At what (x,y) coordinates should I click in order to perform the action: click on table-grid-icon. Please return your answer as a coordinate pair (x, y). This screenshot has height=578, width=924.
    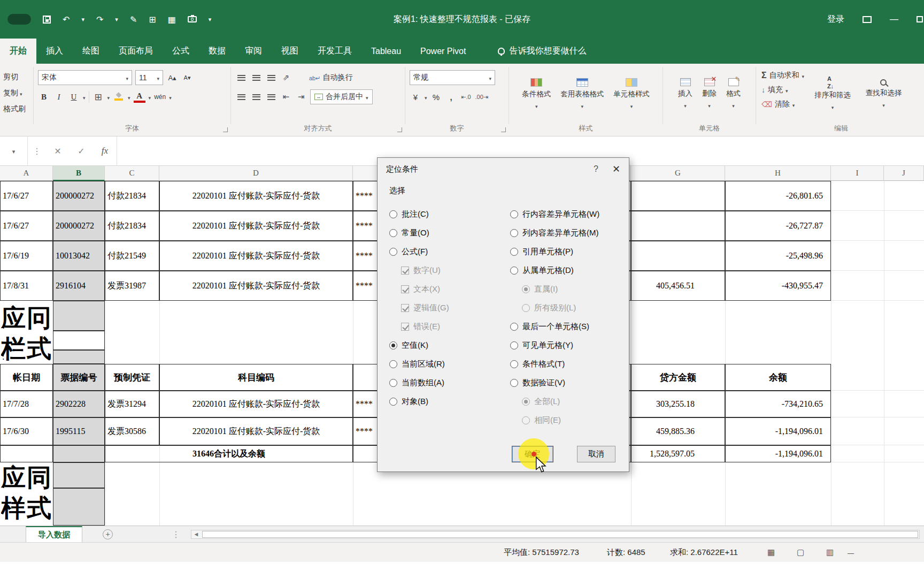
    Looking at the image, I should click on (152, 19).